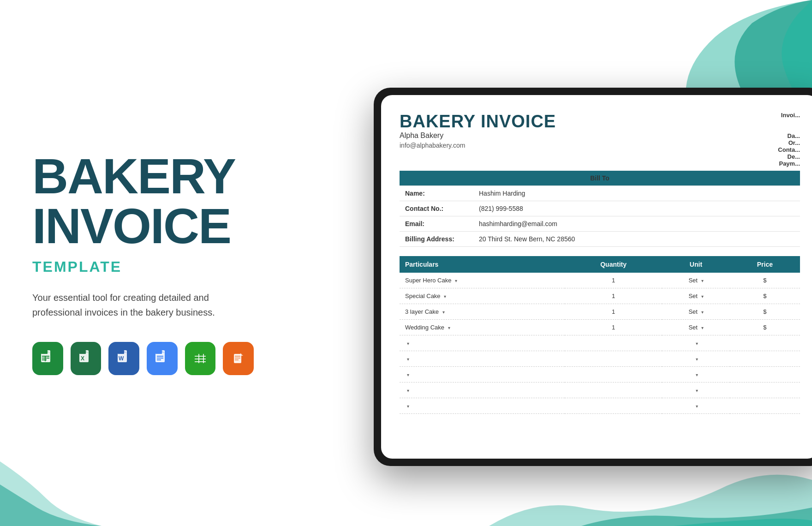 This screenshot has height=526, width=812. What do you see at coordinates (696, 264) in the screenshot?
I see `items-col-header: Unit` at bounding box center [696, 264].